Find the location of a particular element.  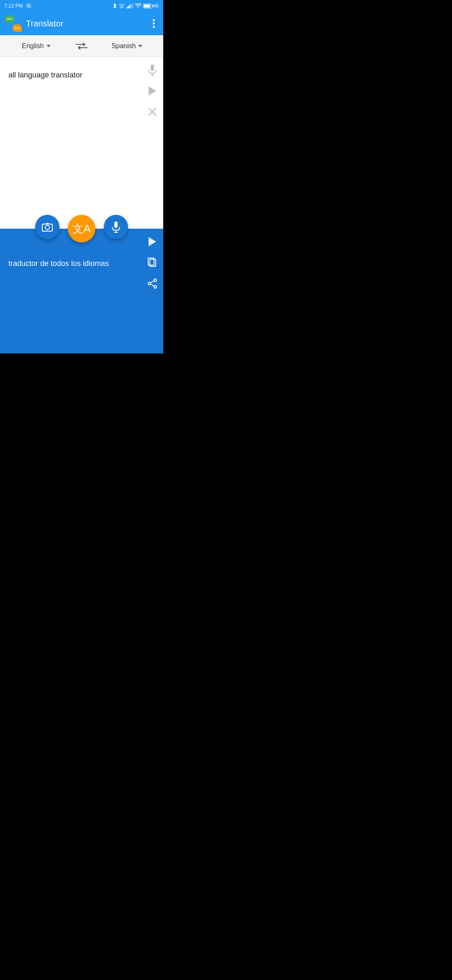

mic-icon is located at coordinates (152, 70).